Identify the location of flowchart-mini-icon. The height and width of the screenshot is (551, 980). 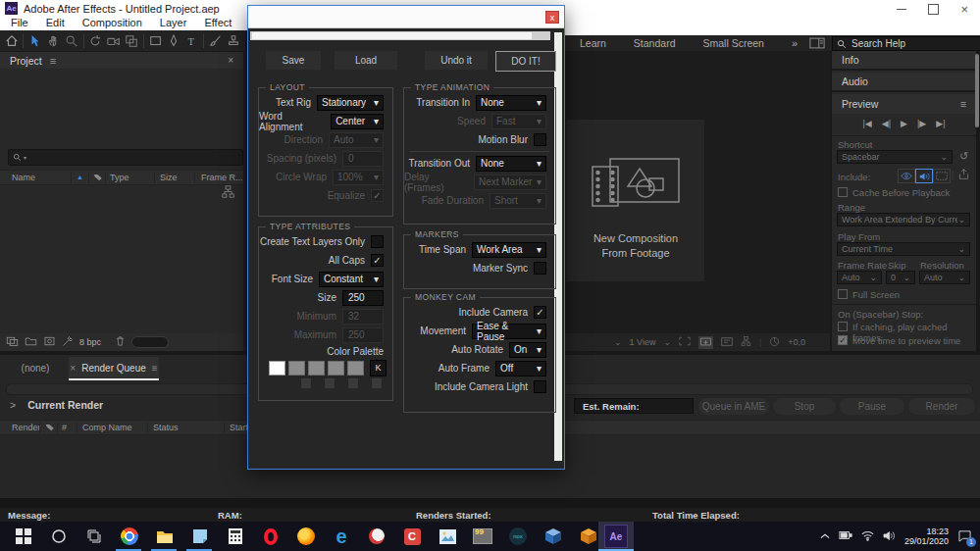
(746, 342).